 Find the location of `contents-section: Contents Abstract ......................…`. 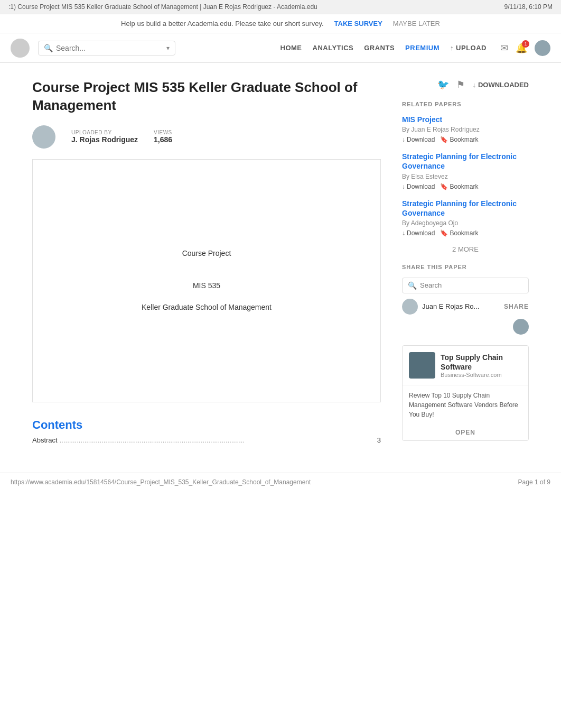

contents-section: Contents Abstract ......................… is located at coordinates (207, 431).